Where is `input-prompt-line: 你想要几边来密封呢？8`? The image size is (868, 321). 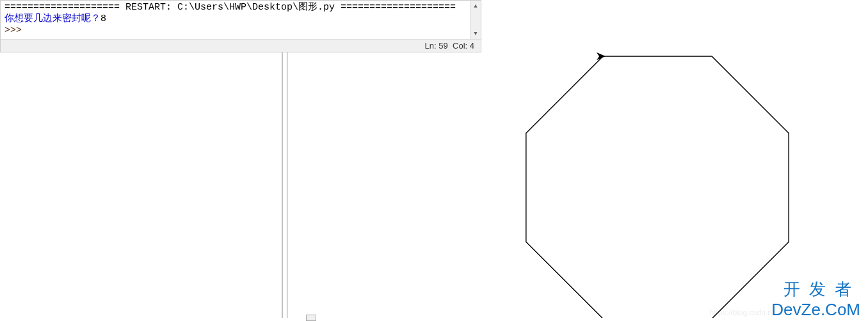 input-prompt-line: 你想要几边来密封呢？8 is located at coordinates (241, 19).